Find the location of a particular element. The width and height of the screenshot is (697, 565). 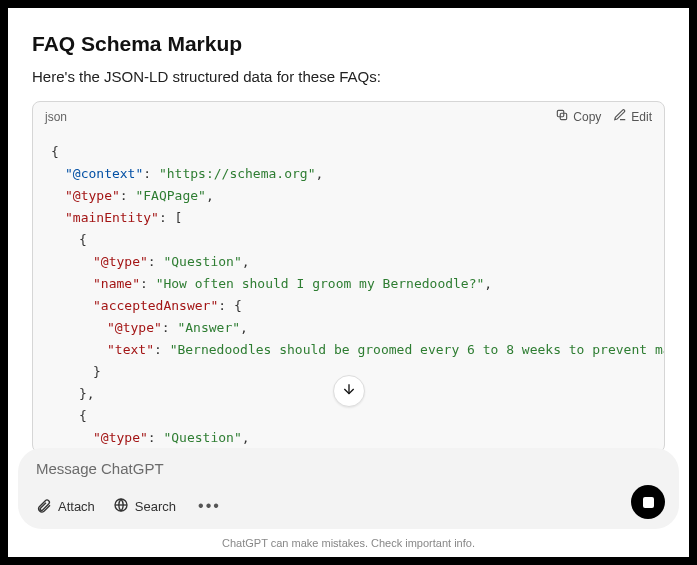

globe-icon is located at coordinates (121, 506).